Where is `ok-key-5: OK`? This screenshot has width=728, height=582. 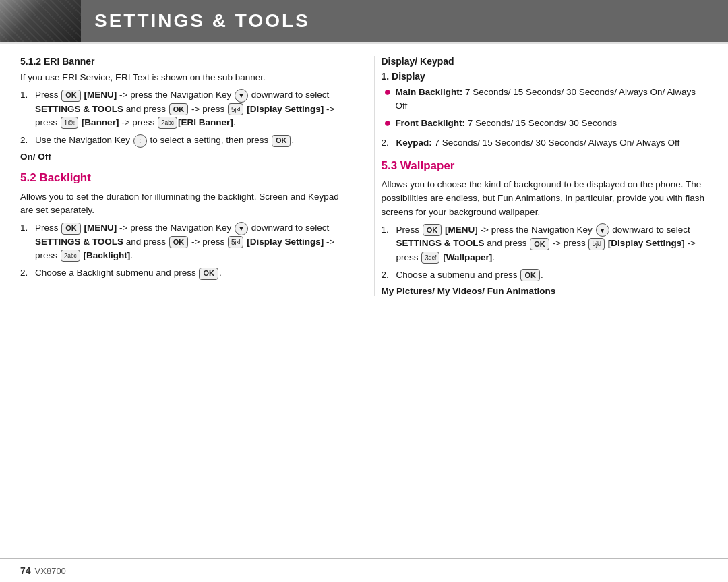
ok-key-5: OK is located at coordinates (179, 242).